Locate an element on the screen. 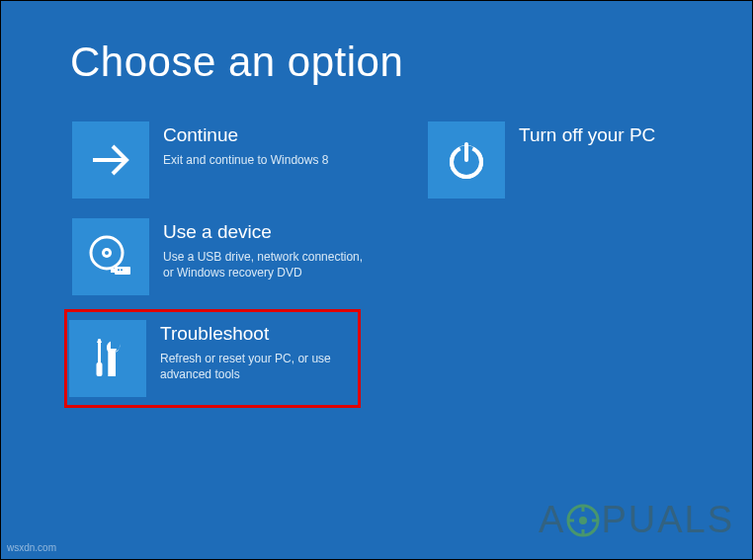  watermark-prefix: A is located at coordinates (551, 520).